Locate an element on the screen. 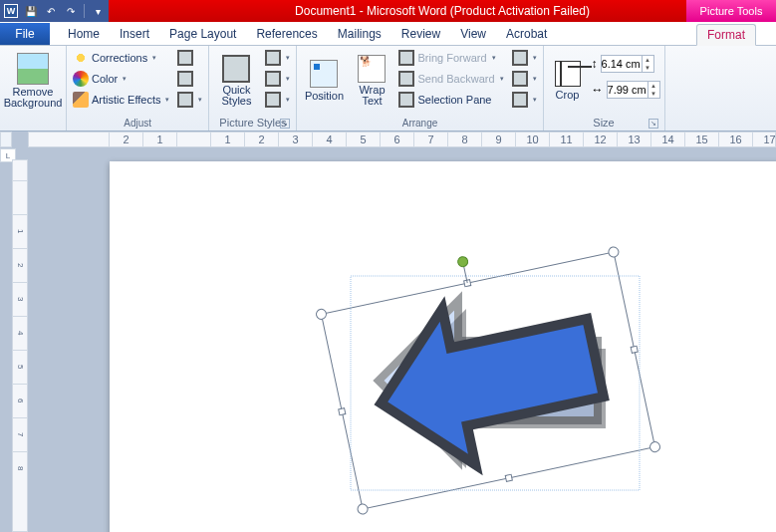 The height and width of the screenshot is (532, 776). ruler-tick: 10 is located at coordinates (532, 139).